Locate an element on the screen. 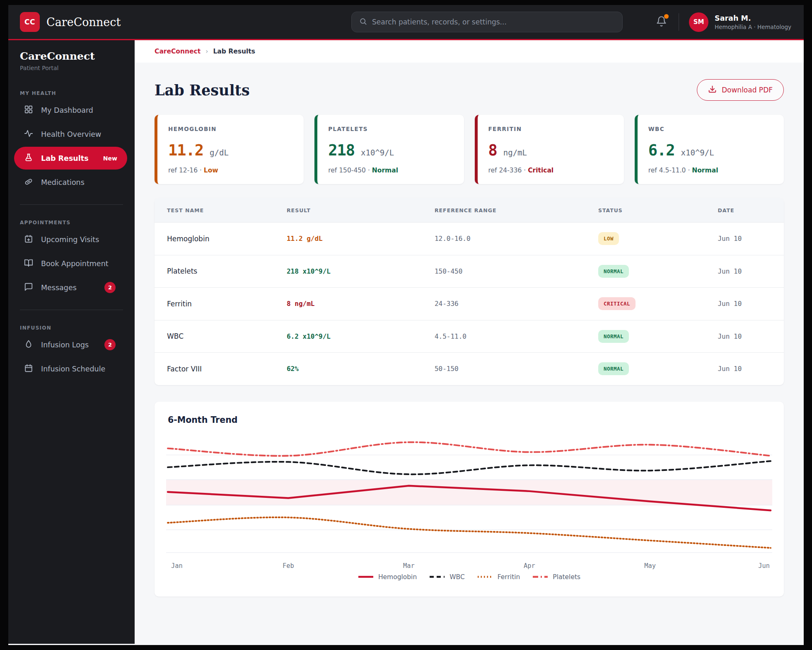  stat-value: 8 is located at coordinates (493, 150).